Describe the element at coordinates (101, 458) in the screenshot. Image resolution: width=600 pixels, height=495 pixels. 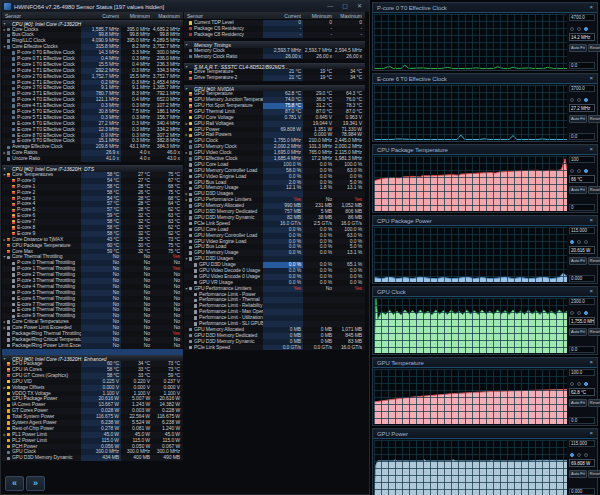
I see `value-current: 434 MB` at that location.